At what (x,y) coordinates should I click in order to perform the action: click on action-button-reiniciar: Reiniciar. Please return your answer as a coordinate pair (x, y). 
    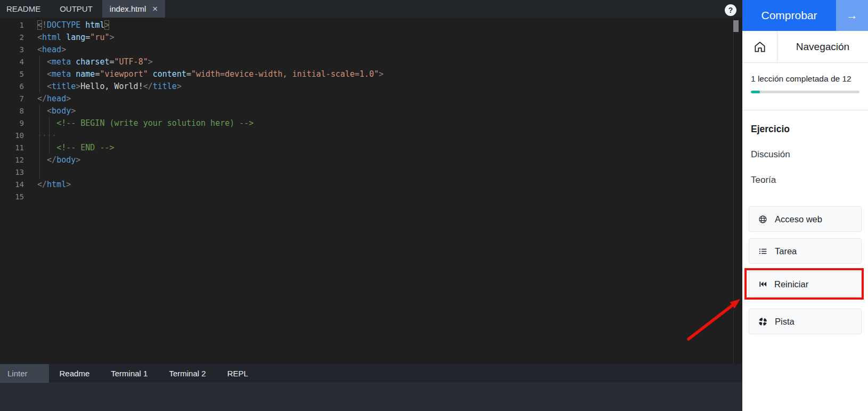
    Looking at the image, I should click on (805, 284).